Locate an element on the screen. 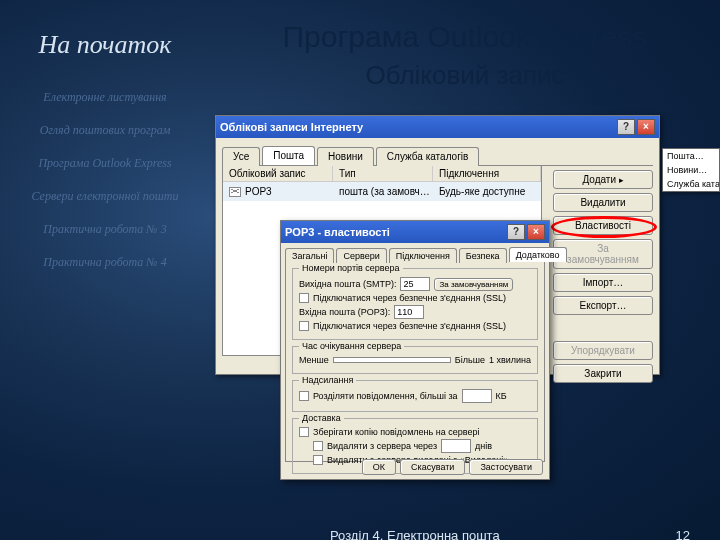 The image size is (720, 540). pop3-ssl-checkbox is located at coordinates (304, 326).